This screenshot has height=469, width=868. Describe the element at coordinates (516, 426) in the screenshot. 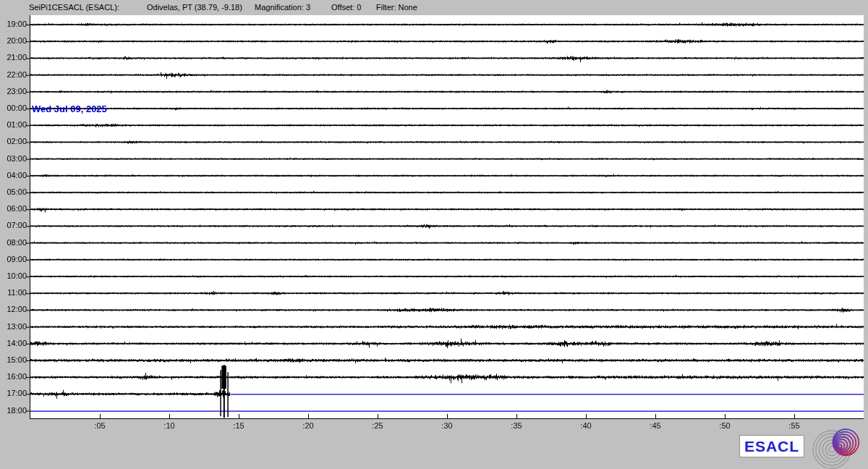

I see `minute-tick-label: :35` at that location.